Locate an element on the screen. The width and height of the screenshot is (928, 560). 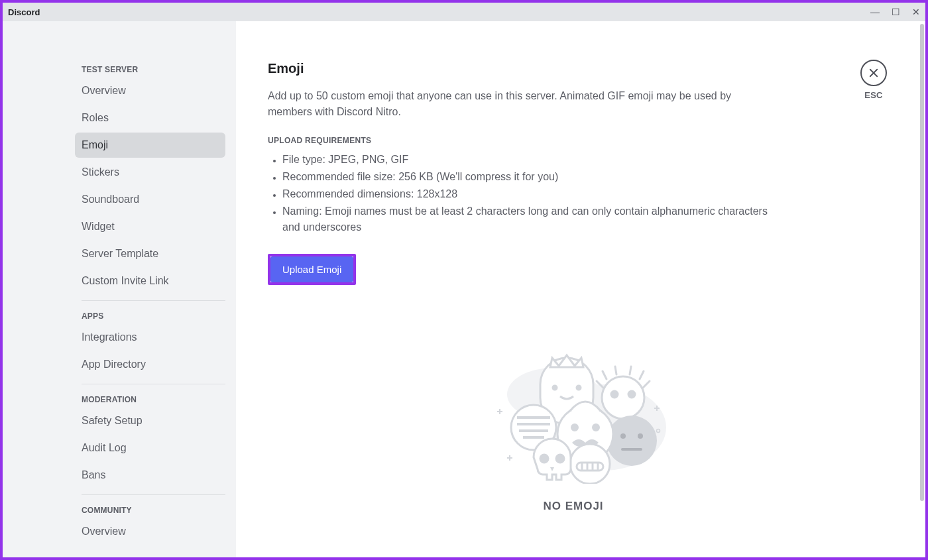
minimize-icon: — is located at coordinates (875, 12).